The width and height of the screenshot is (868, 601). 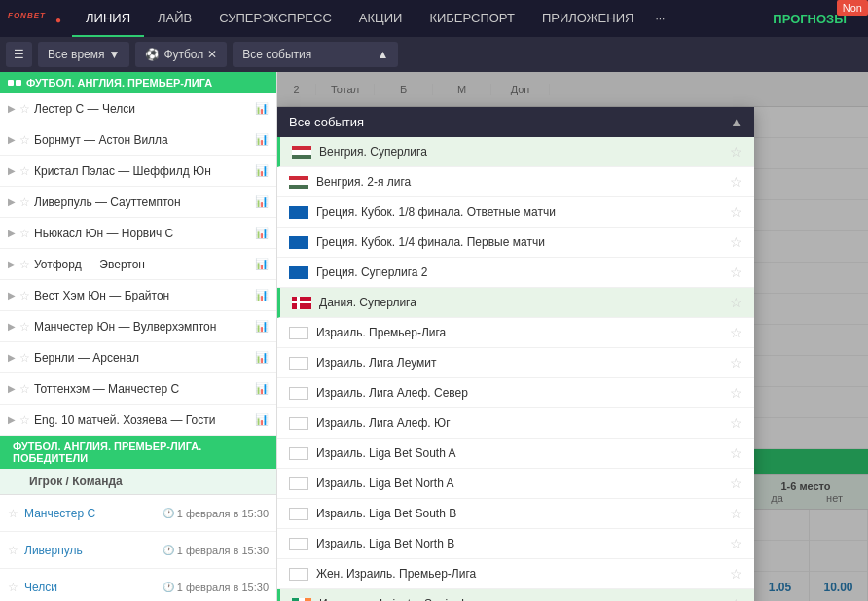 What do you see at coordinates (660, 18) in the screenshot?
I see `nav-more-dots: ···` at bounding box center [660, 18].